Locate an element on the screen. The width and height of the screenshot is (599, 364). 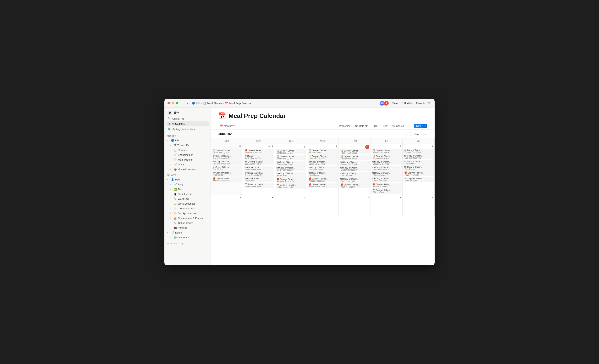
sidebar-item-ryo: ▾ 👤 Ryo is located at coordinates (187, 179).